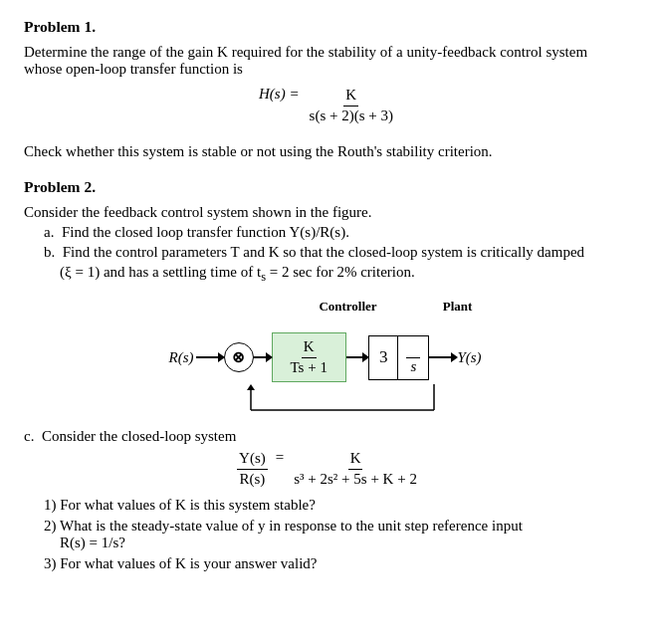 This screenshot has width=656, height=644. Describe the element at coordinates (328, 213) in the screenshot. I see `problem2-intro: Consider the feedback control system sho…` at that location.